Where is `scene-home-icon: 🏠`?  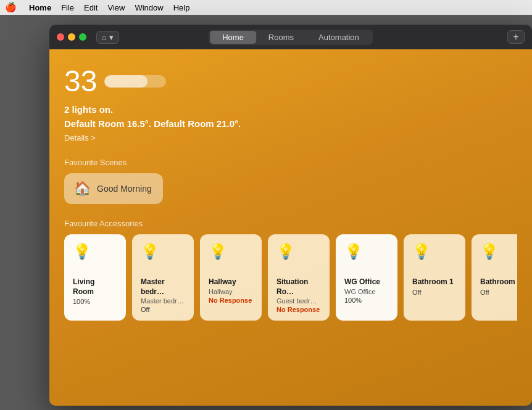 scene-home-icon: 🏠 is located at coordinates (83, 189).